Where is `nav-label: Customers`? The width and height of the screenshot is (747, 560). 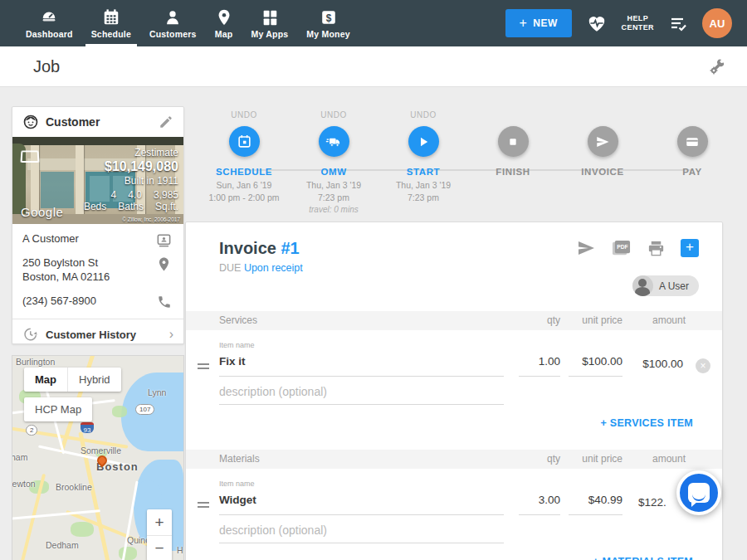
nav-label: Customers is located at coordinates (173, 34).